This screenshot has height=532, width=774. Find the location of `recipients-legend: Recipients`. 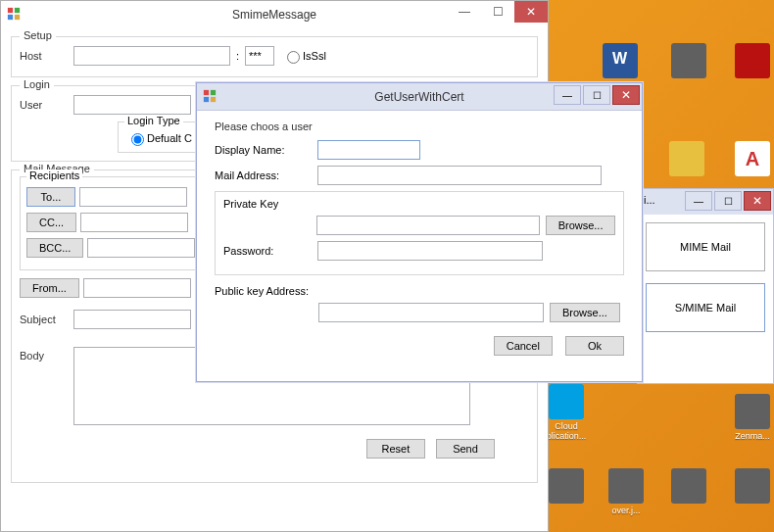

recipients-legend: Recipients is located at coordinates (55, 175).